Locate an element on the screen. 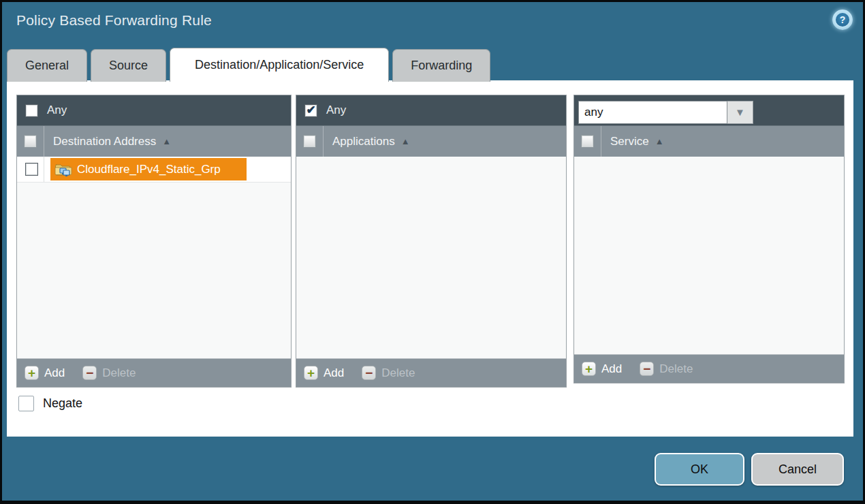 This screenshot has width=865, height=504. help-icon: ? is located at coordinates (843, 20).